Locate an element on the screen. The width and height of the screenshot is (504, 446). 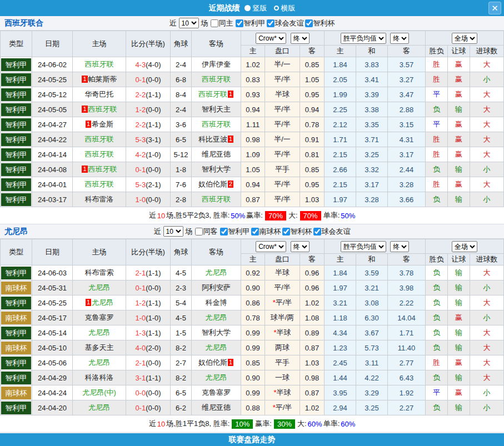
close-icon: ✕ is located at coordinates (495, 8).